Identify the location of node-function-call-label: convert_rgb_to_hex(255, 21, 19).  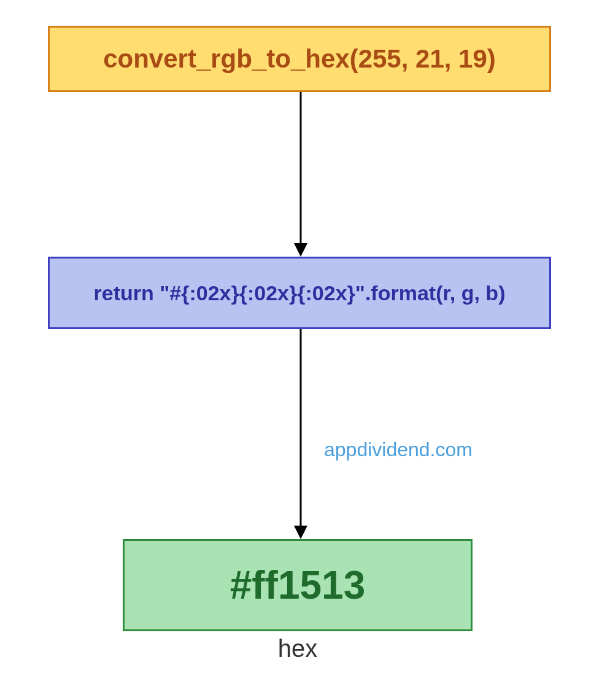
(299, 59).